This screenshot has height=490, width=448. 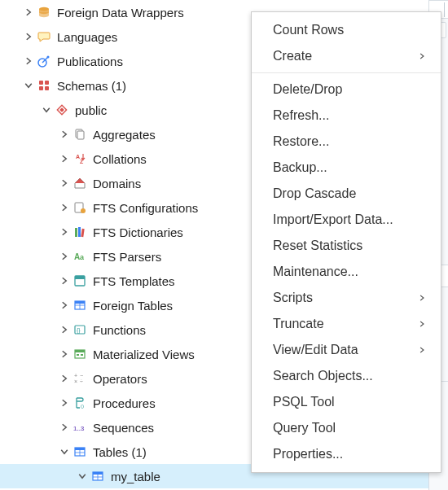 What do you see at coordinates (346, 402) in the screenshot?
I see `menu-item-psql-tool: PSQL Tool` at bounding box center [346, 402].